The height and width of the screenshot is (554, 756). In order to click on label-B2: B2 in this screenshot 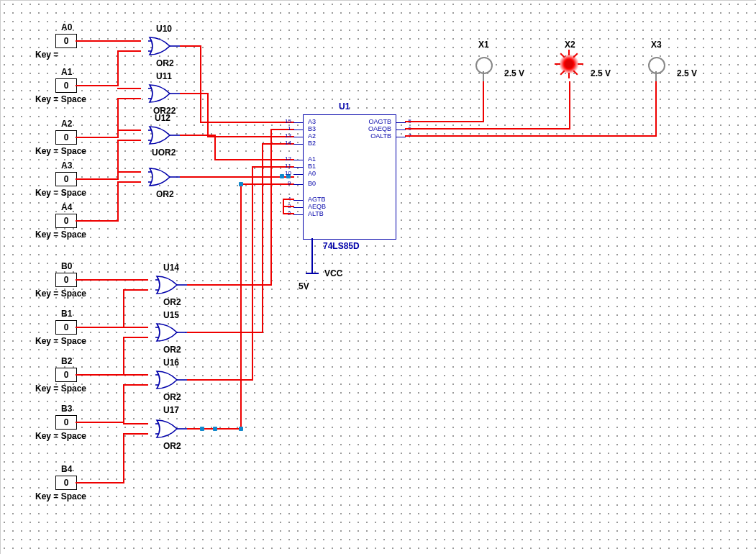, I will do `click(66, 361)`.